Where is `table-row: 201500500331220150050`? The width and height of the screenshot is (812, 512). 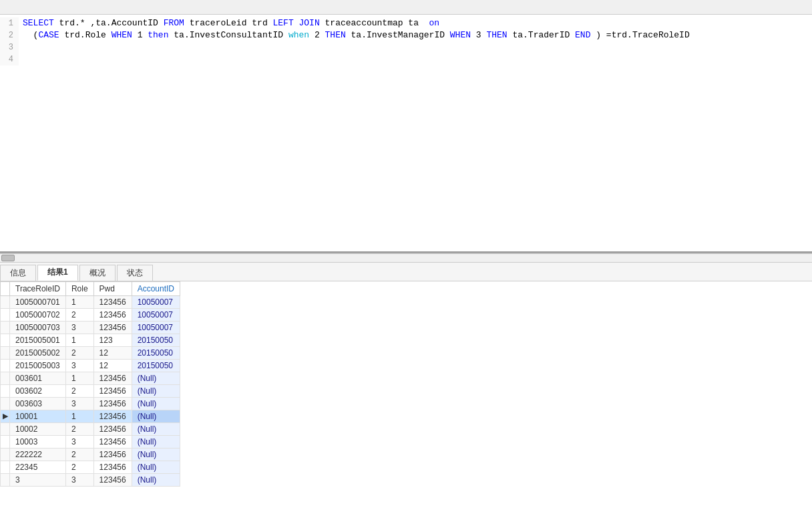
table-row: 201500500331220150050 is located at coordinates (91, 365).